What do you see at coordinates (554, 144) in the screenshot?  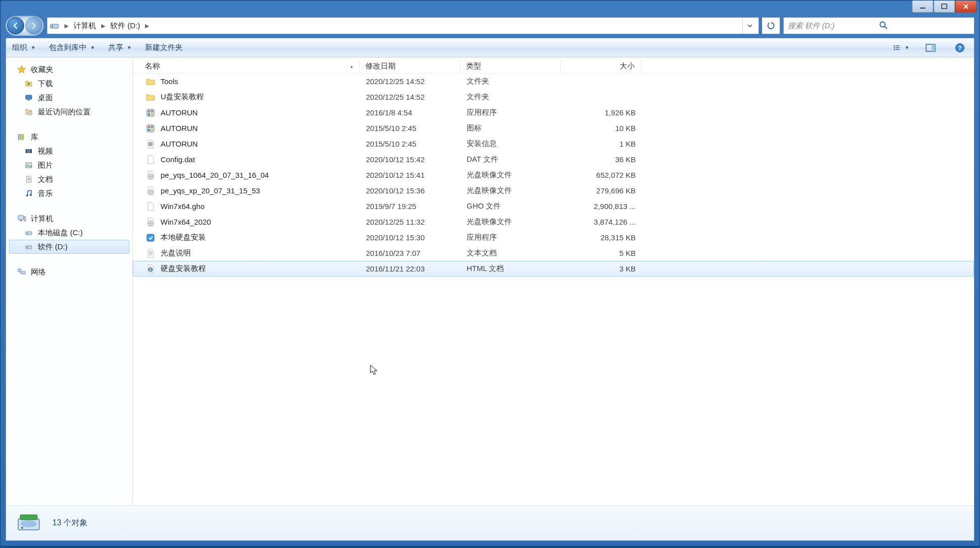 I see `file-row: AUTORUN2015/5/10 2:45安装信息1 KB` at bounding box center [554, 144].